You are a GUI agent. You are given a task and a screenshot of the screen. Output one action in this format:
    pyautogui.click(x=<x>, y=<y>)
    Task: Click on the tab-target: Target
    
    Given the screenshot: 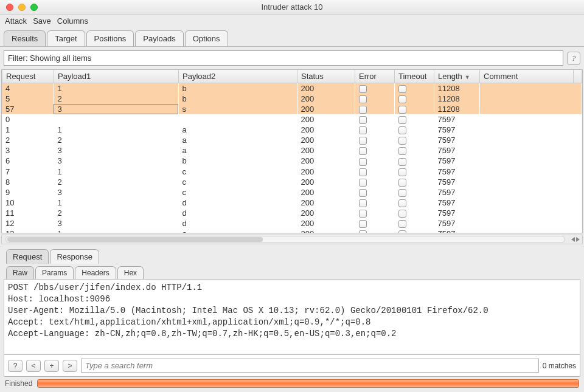 What is the action you would take?
    pyautogui.click(x=66, y=38)
    